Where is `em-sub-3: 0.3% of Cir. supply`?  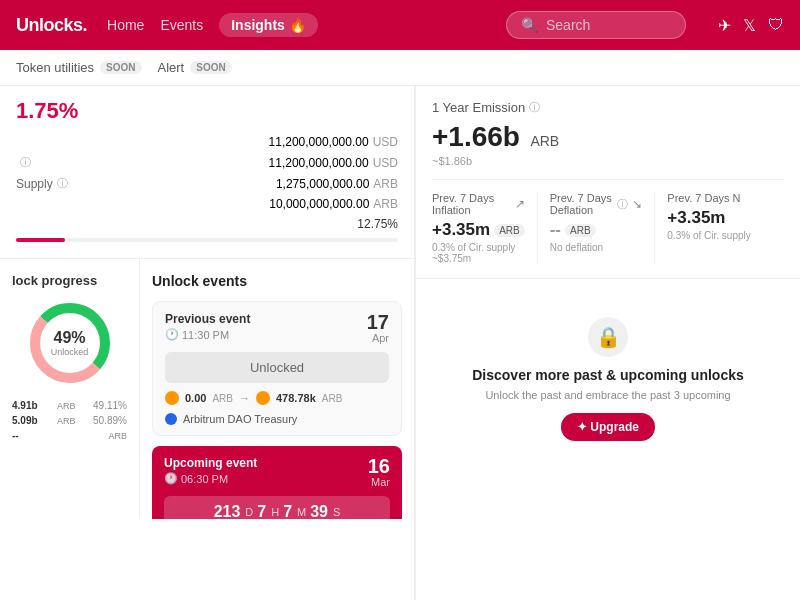
em-sub-3: 0.3% of Cir. supply is located at coordinates (714, 236).